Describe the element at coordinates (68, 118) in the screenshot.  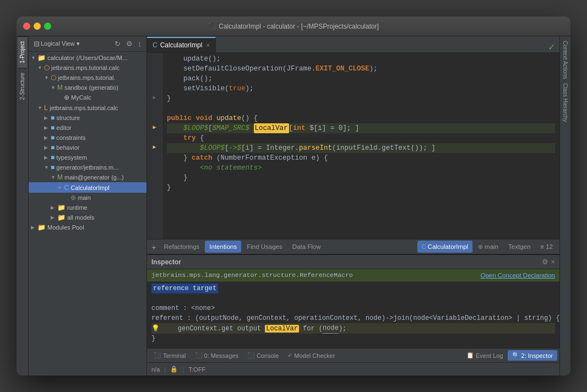
I see `tree-label: structure` at that location.